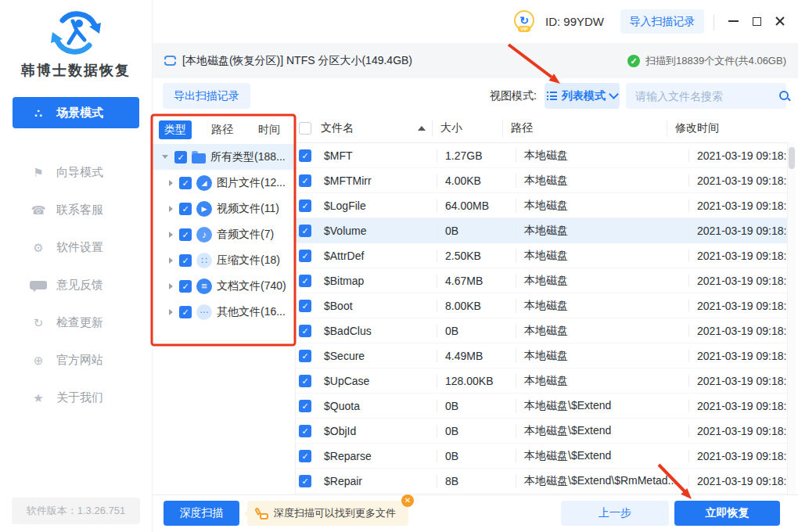 The image size is (798, 532). I want to click on vertical-scrollbar, so click(792, 318).